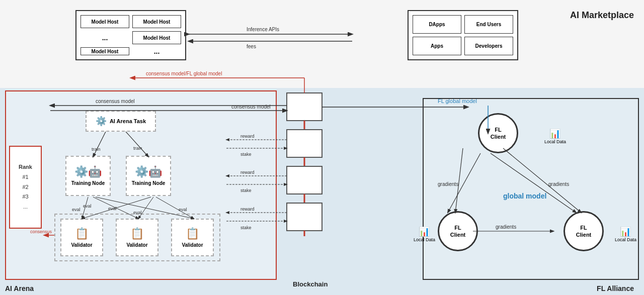  I want to click on validator-1-label: Validator, so click(82, 245).